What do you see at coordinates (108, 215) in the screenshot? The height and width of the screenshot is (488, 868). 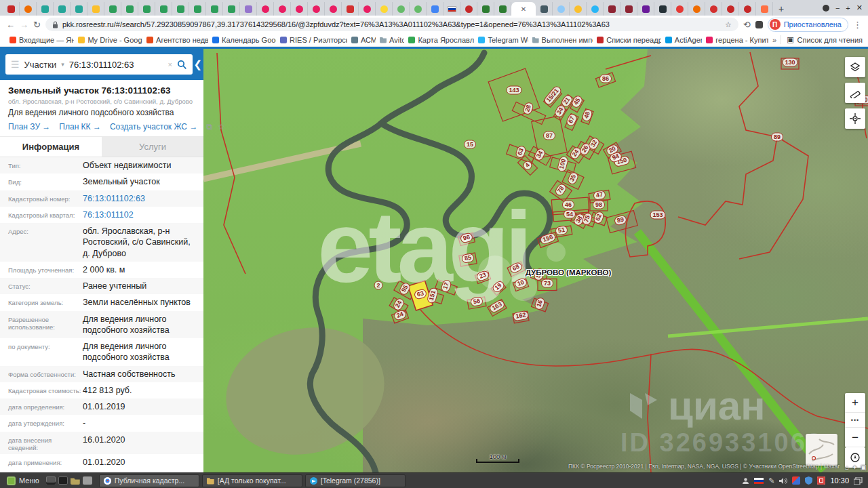 I see `info-row-value-link: 76:13:011102` at bounding box center [108, 215].